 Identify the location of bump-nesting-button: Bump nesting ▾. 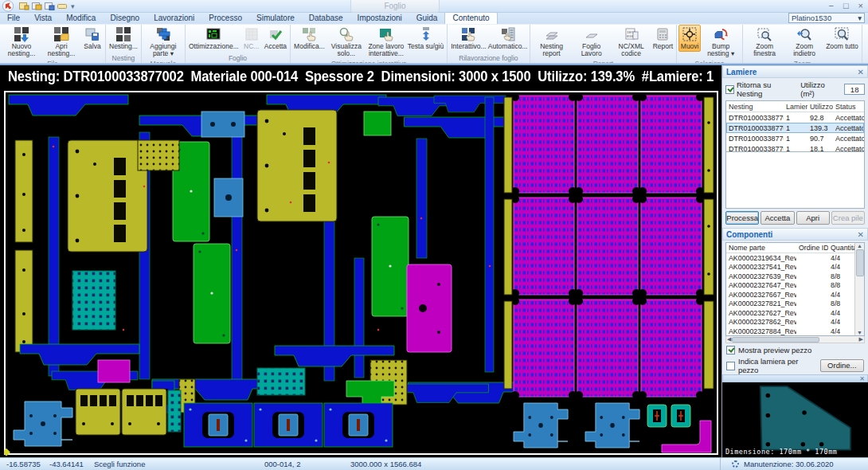
(721, 41).